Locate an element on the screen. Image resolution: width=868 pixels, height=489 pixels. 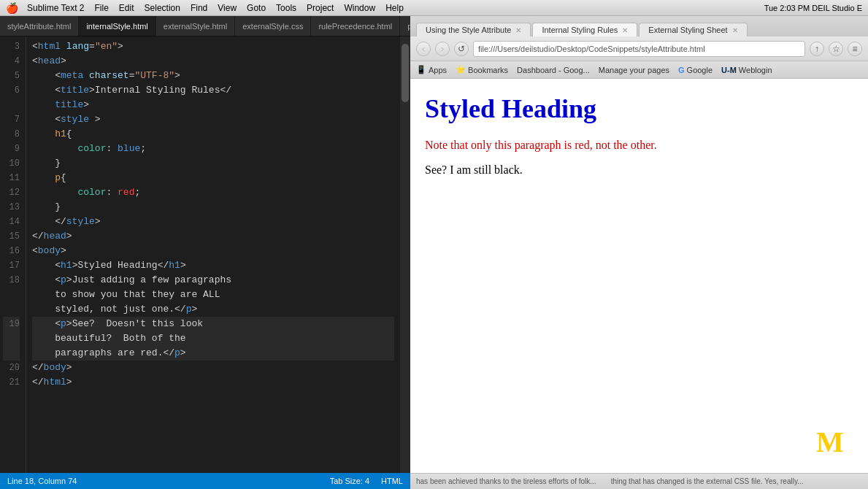
bookmarks-bar: 📱 Apps ⭐ Bookmarks Dashboard - Goog... M… is located at coordinates (640, 70).